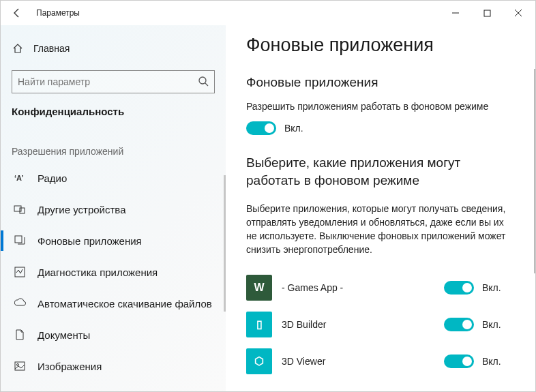 This screenshot has height=392, width=536. Describe the element at coordinates (294, 128) in the screenshot. I see `master-toggle-label: Вкл.` at that location.